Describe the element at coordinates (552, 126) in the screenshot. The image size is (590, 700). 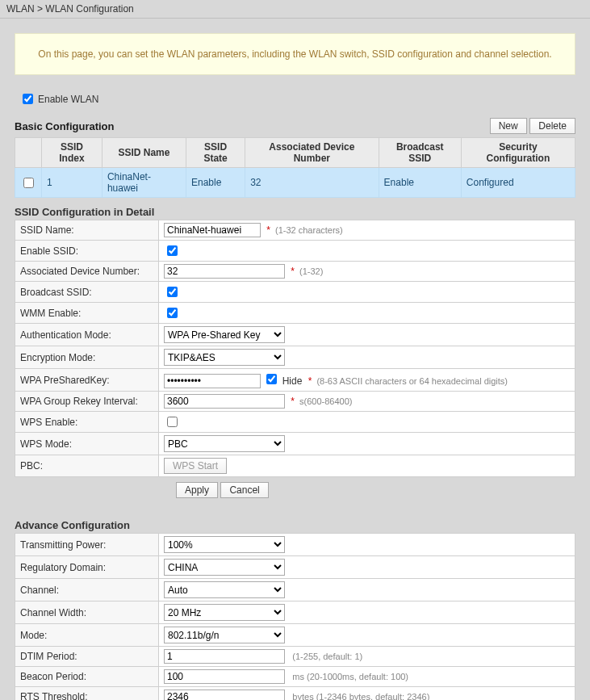
I see `delete-button: Delete` at that location.